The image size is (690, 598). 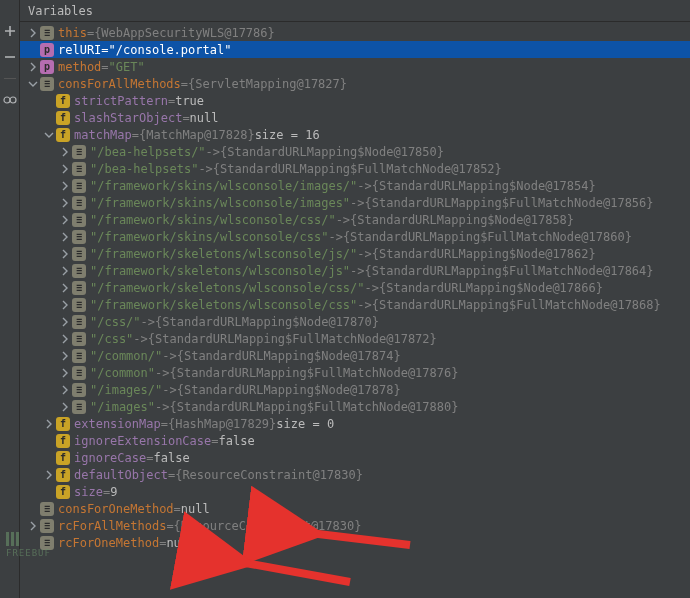 What do you see at coordinates (355, 134) in the screenshot?
I see `variable-row: fmatchMap = {MatchMap@17828} size = 16` at bounding box center [355, 134].